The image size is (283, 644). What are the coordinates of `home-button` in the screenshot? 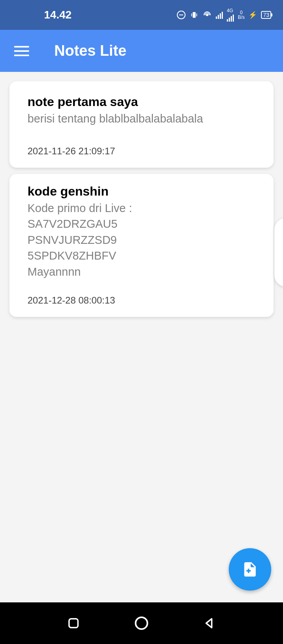 It's located at (142, 623).